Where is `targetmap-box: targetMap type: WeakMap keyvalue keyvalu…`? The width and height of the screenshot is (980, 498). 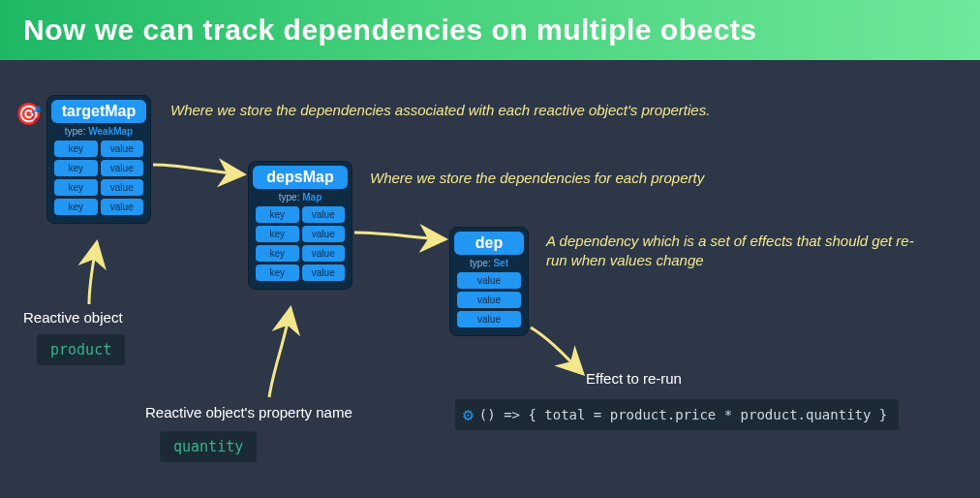
targetmap-box: targetMap type: WeakMap keyvalue keyvalu… is located at coordinates (99, 159).